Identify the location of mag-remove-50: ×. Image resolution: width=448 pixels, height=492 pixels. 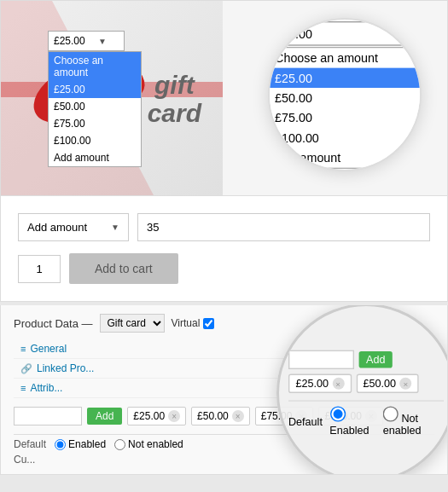
(405, 384).